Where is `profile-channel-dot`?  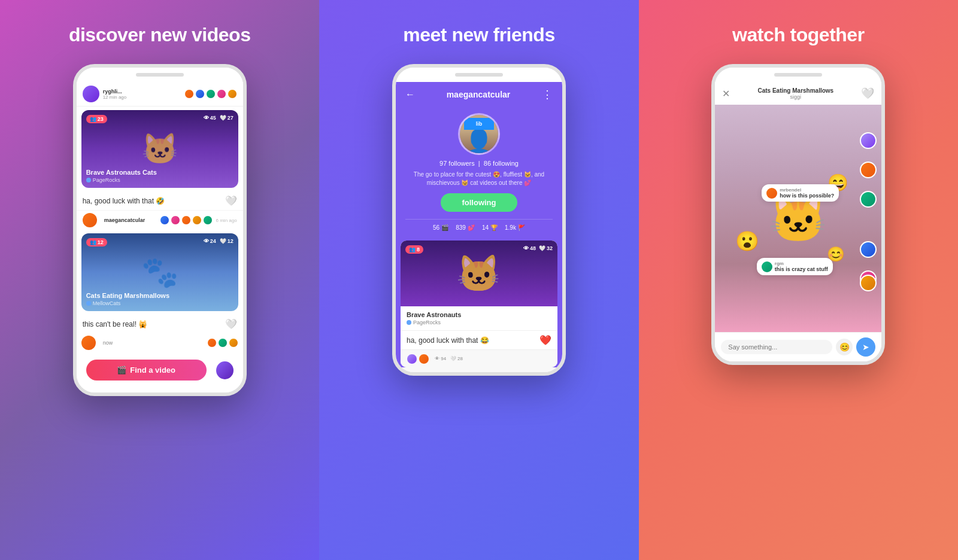
profile-channel-dot is located at coordinates (409, 322).